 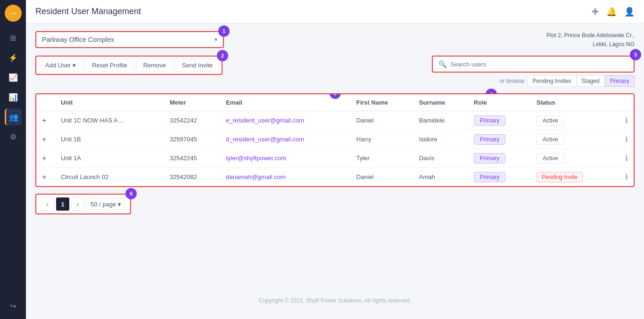 I want to click on col-unit: Unit, so click(x=109, y=103).